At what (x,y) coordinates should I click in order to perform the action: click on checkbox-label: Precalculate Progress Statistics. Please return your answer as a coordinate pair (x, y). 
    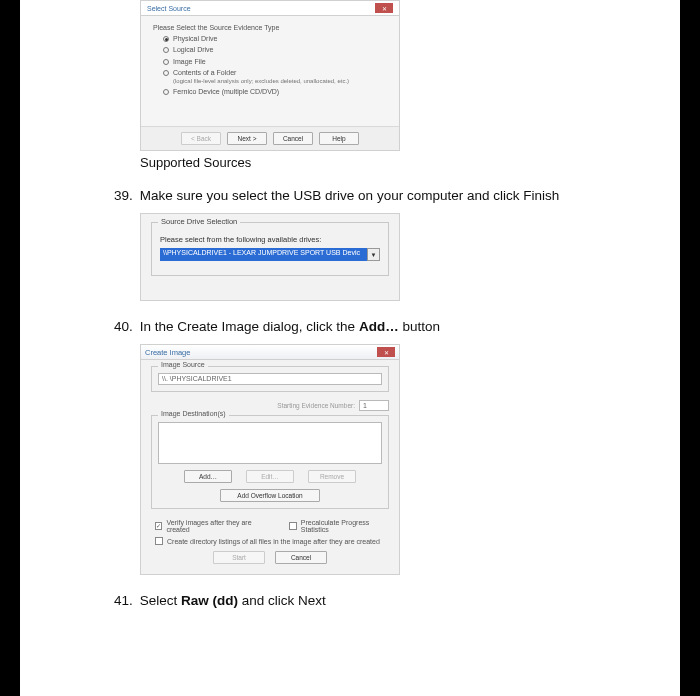
    Looking at the image, I should click on (345, 526).